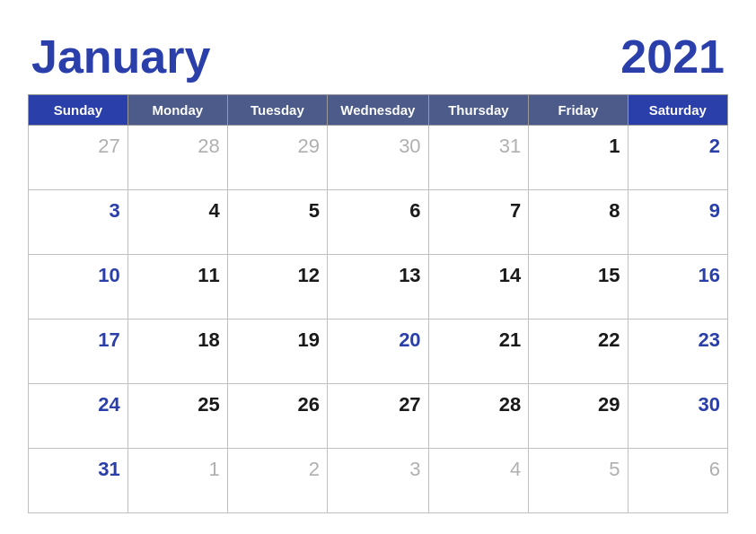 Image resolution: width=756 pixels, height=534 pixels. What do you see at coordinates (677, 352) in the screenshot?
I see `calendar-day: 23` at bounding box center [677, 352].